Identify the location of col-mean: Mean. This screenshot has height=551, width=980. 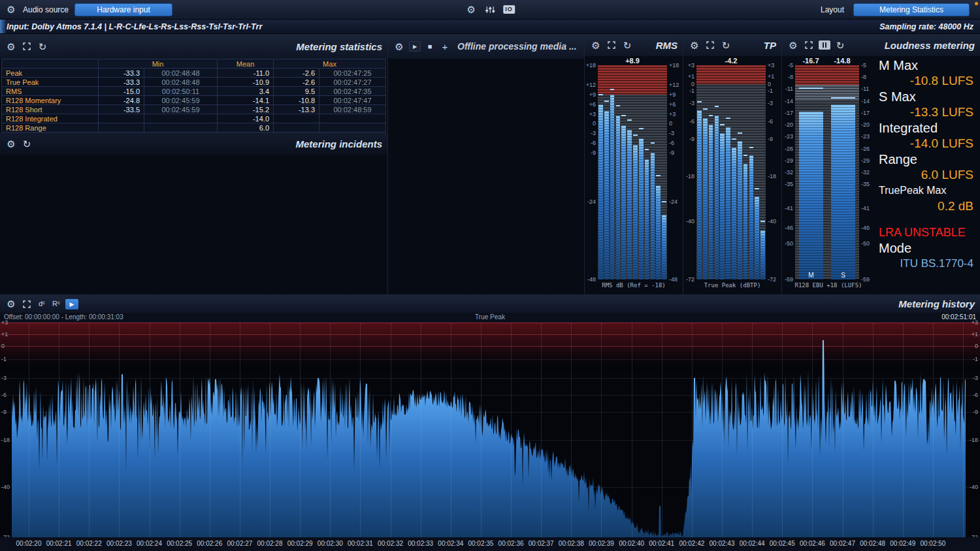
(246, 64).